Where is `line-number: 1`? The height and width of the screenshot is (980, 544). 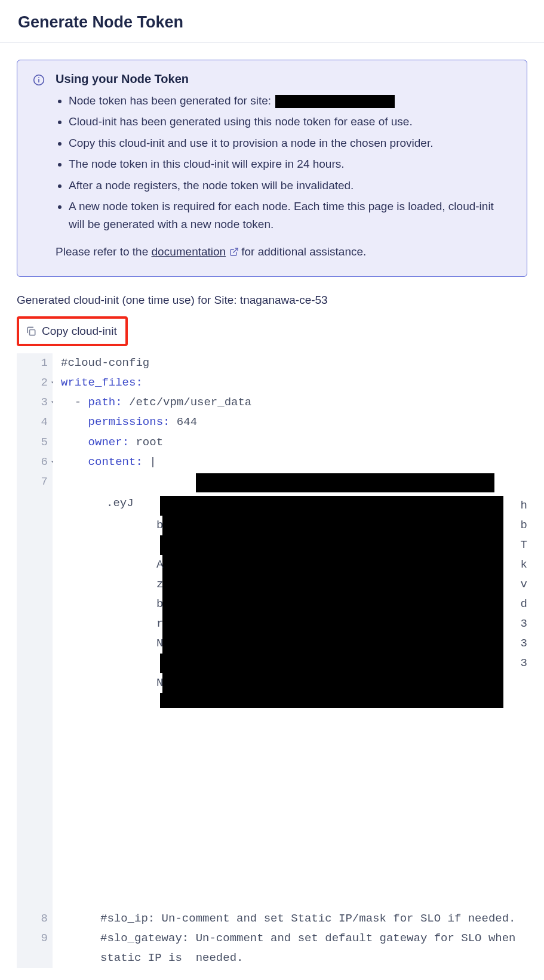 line-number: 1 is located at coordinates (44, 363).